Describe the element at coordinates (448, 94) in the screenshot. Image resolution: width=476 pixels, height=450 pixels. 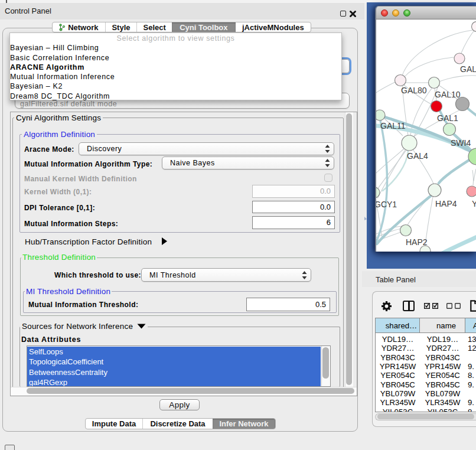
I see `svg-text: GAL10` at that location.